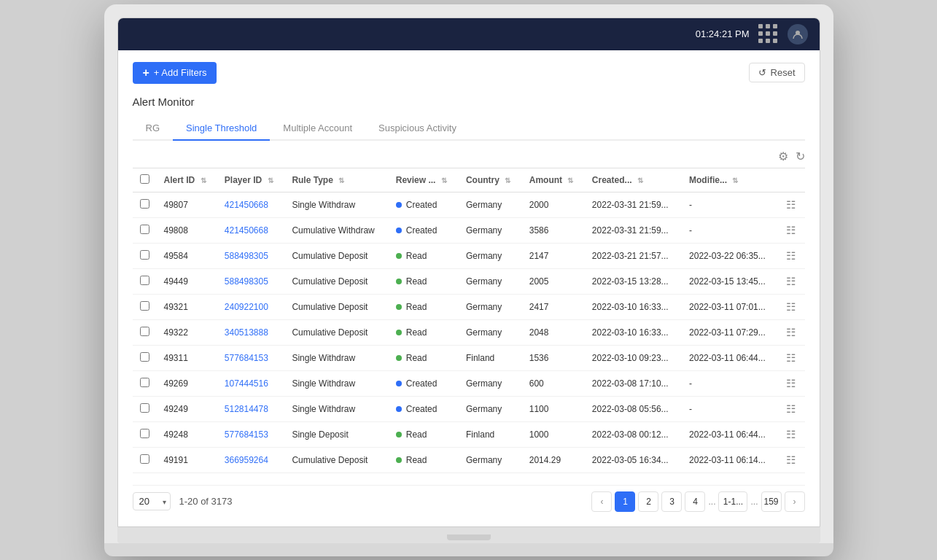  Describe the element at coordinates (144, 179) in the screenshot. I see `select-all-checkbox` at that location.